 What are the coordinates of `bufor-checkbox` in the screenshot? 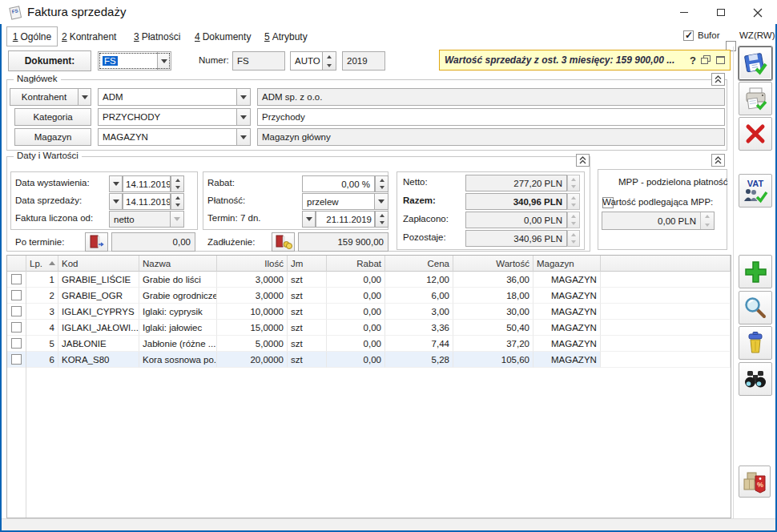 It's located at (689, 35).